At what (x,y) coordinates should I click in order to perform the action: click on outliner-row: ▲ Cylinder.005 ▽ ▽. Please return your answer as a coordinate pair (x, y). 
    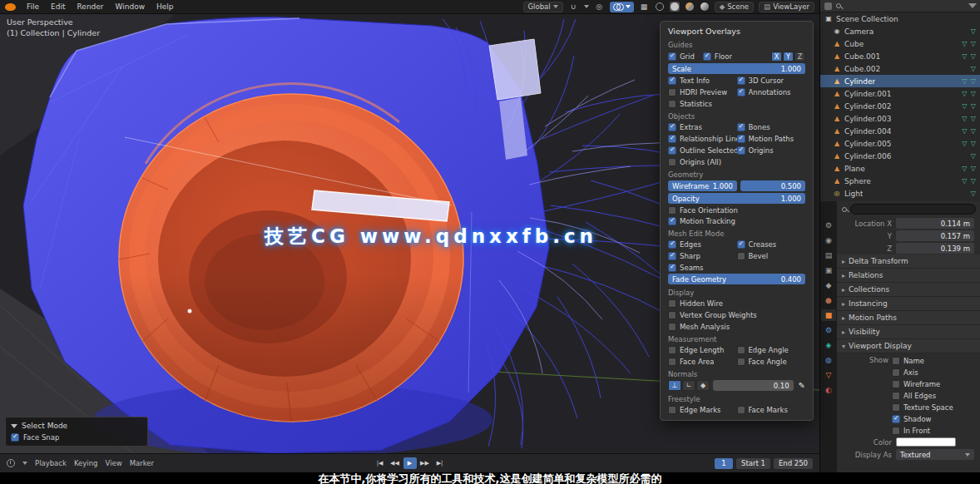
    Looking at the image, I should click on (900, 143).